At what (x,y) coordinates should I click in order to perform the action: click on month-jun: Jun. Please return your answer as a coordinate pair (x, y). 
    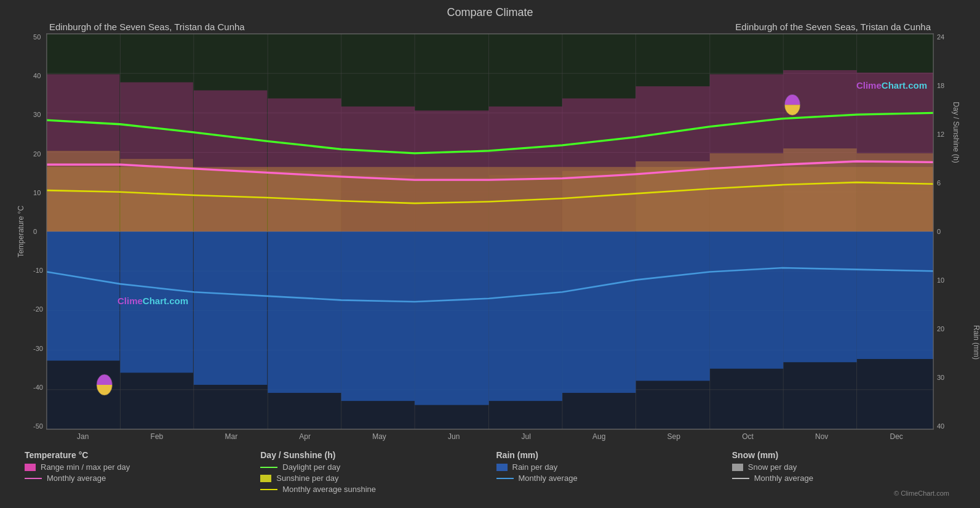
    Looking at the image, I should click on (454, 437).